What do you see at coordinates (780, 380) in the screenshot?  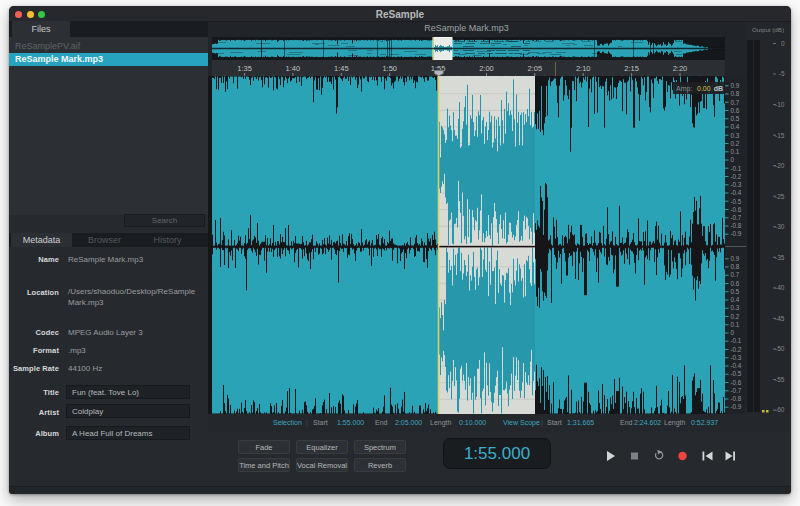 I see `svg-text: -55` at bounding box center [780, 380].